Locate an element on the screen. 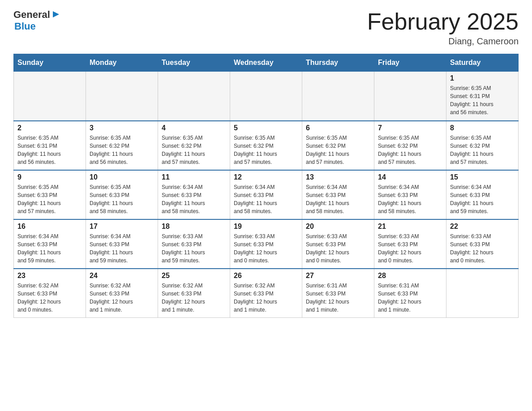 Image resolution: width=532 pixels, height=411 pixels. day-number: 8 is located at coordinates (482, 128).